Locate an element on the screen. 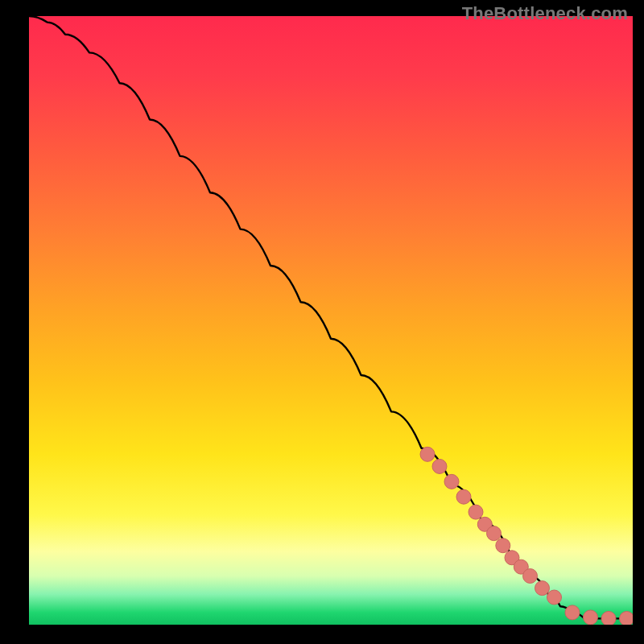 The width and height of the screenshot is (644, 644). watermark-text: TheBottleneck.com is located at coordinates (545, 14).